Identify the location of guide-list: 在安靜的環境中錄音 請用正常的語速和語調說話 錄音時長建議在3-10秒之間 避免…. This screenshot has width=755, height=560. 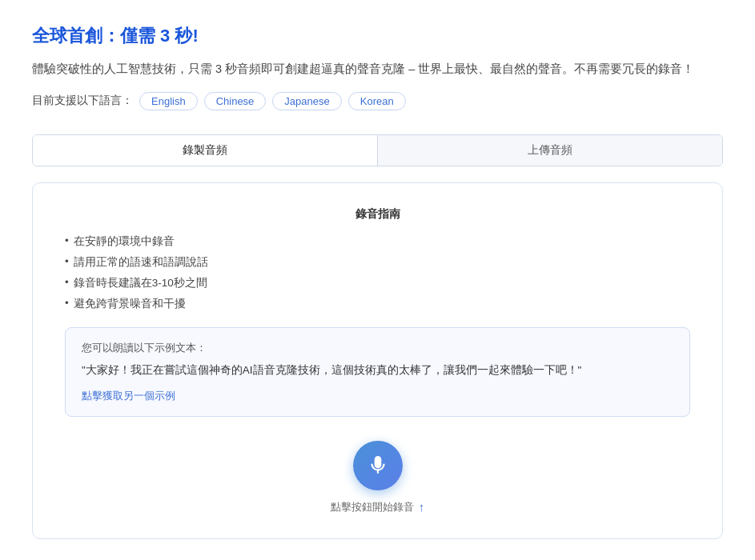
(378, 273).